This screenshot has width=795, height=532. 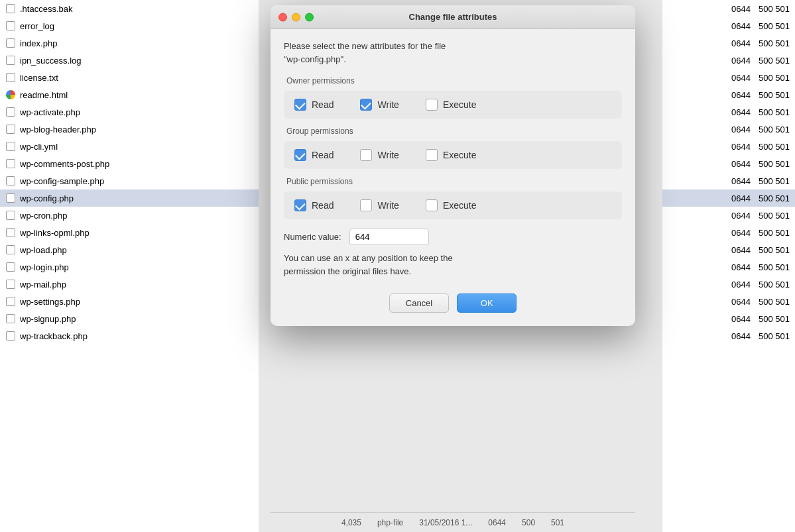 I want to click on owner-permissions-label: Owner permissions, so click(x=453, y=81).